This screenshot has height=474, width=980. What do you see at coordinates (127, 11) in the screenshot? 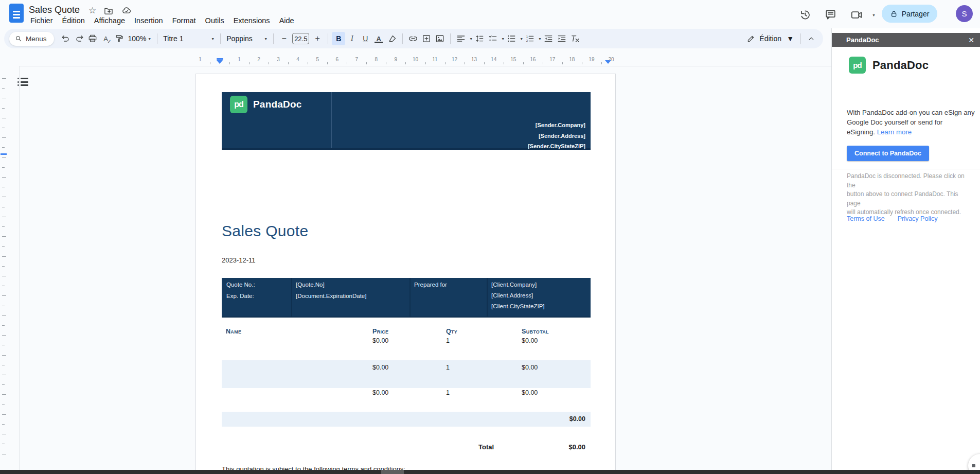
I see `cloud-saved-icon` at bounding box center [127, 11].